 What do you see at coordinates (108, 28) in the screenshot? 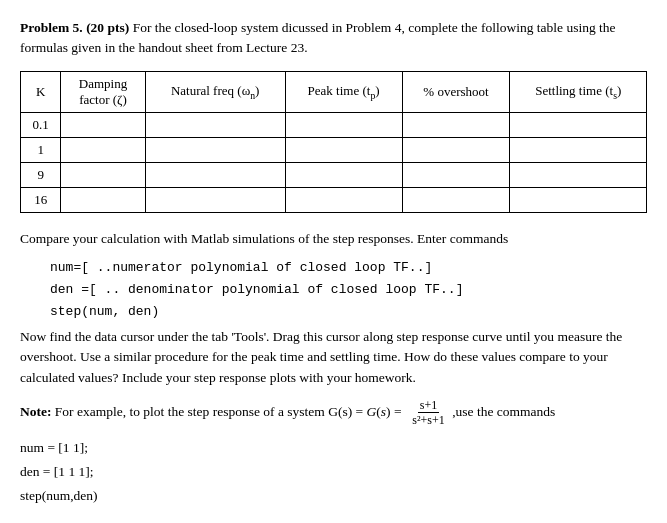
I see `problem-points: (20 pts)` at bounding box center [108, 28].